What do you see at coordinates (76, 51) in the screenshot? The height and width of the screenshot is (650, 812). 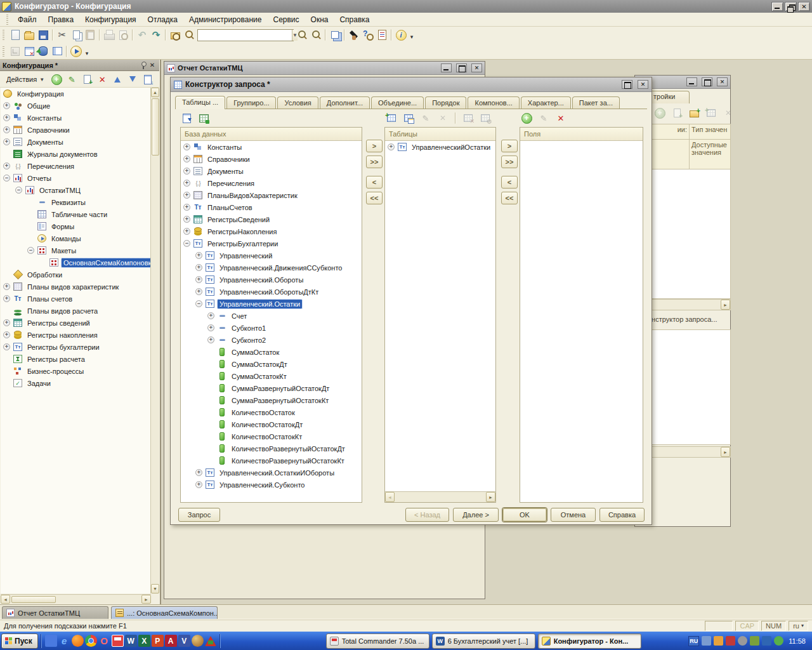 I see `start-debugging-icon` at bounding box center [76, 51].